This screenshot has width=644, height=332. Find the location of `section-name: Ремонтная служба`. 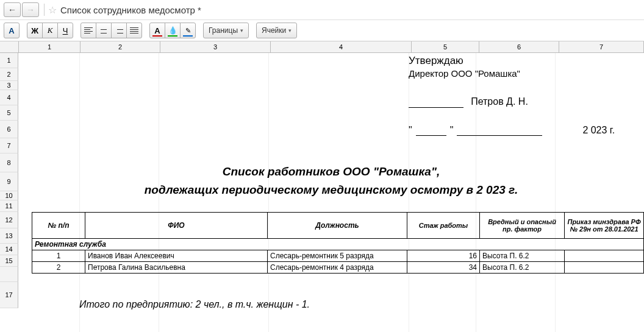

section-name: Ремонтная служба is located at coordinates (338, 245).